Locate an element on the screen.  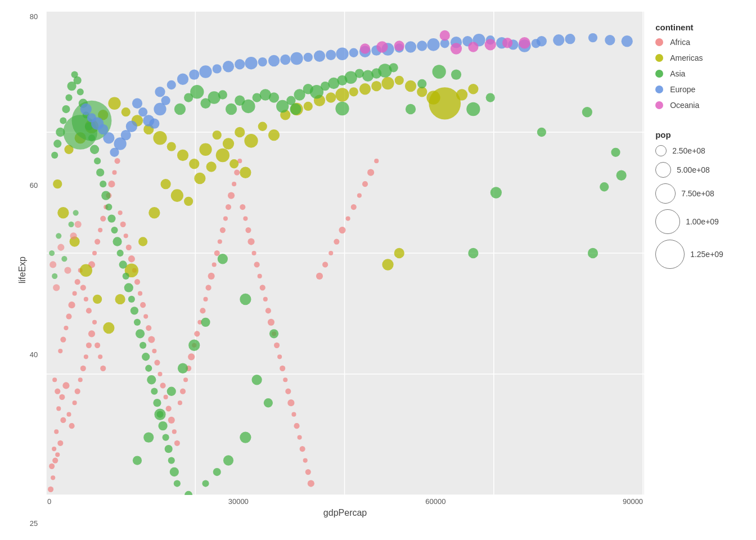
legend-item-americas: Americas is located at coordinates (696, 58).